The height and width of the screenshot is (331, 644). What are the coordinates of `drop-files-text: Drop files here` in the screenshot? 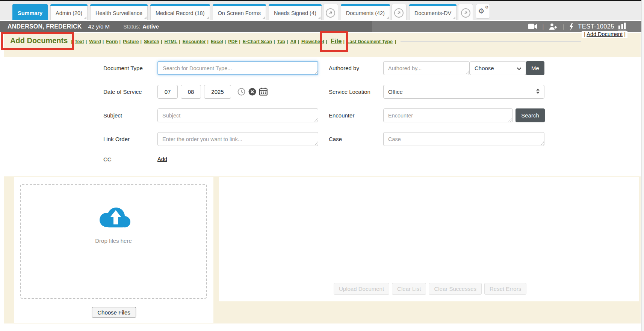 It's located at (113, 241).